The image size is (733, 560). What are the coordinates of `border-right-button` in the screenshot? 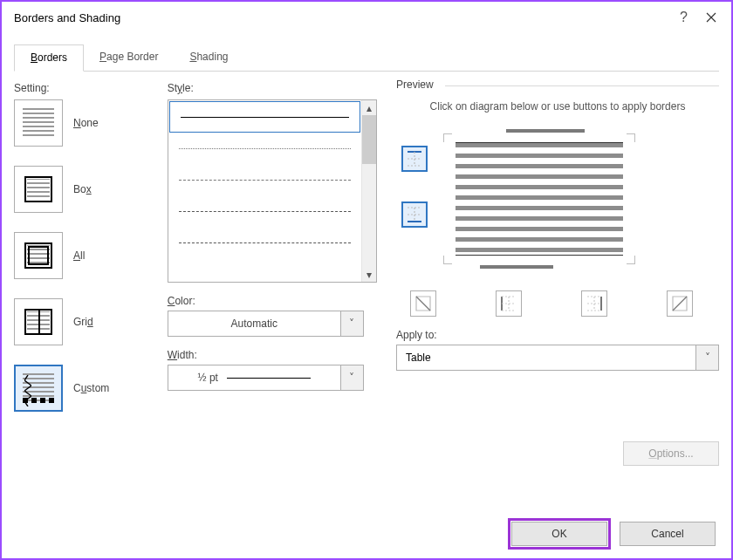 It's located at (594, 304).